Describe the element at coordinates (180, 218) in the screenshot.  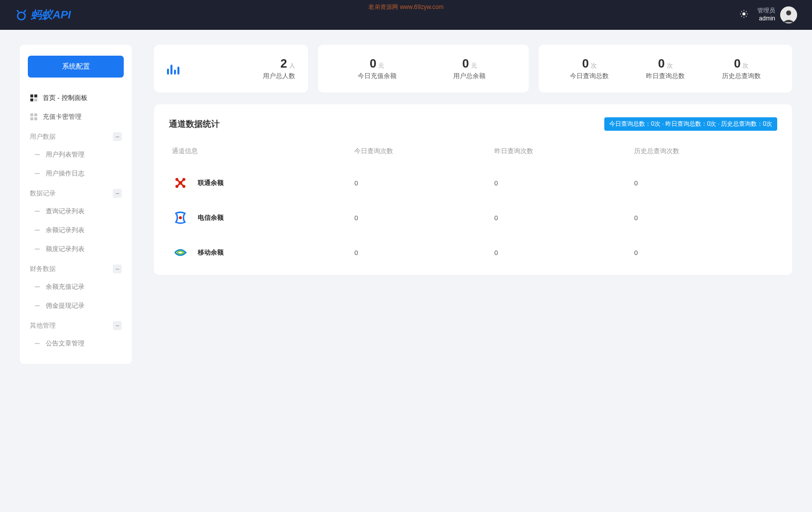
I see `telecom-icon` at that location.